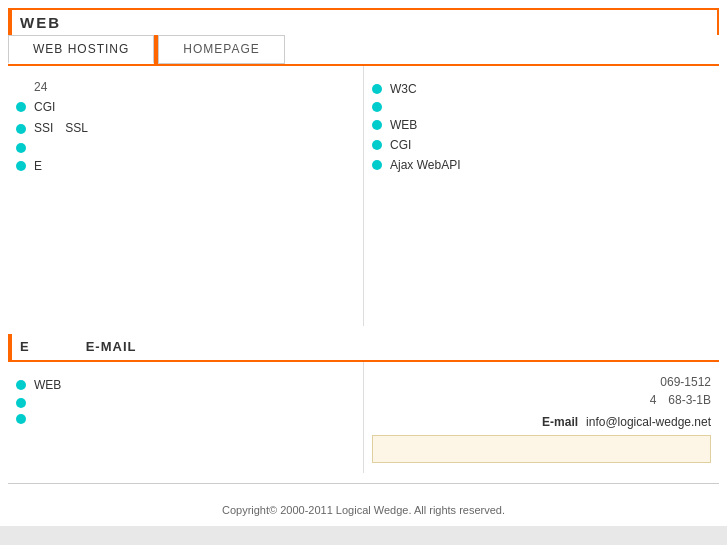 The height and width of the screenshot is (545, 727). Describe the element at coordinates (81, 50) in the screenshot. I see `tab-web-hosting: WEB HOSTING` at that location.